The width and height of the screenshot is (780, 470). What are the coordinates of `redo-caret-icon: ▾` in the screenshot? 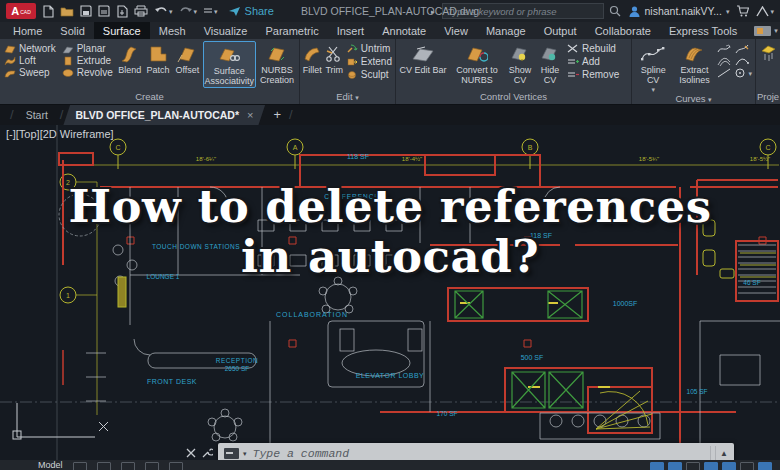 It's located at (196, 12).